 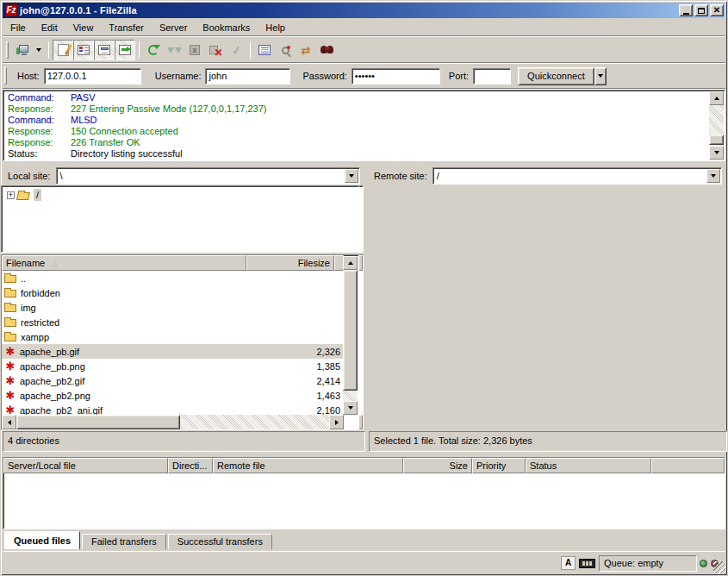 What do you see at coordinates (713, 176) in the screenshot?
I see `chevron-down-icon` at bounding box center [713, 176].